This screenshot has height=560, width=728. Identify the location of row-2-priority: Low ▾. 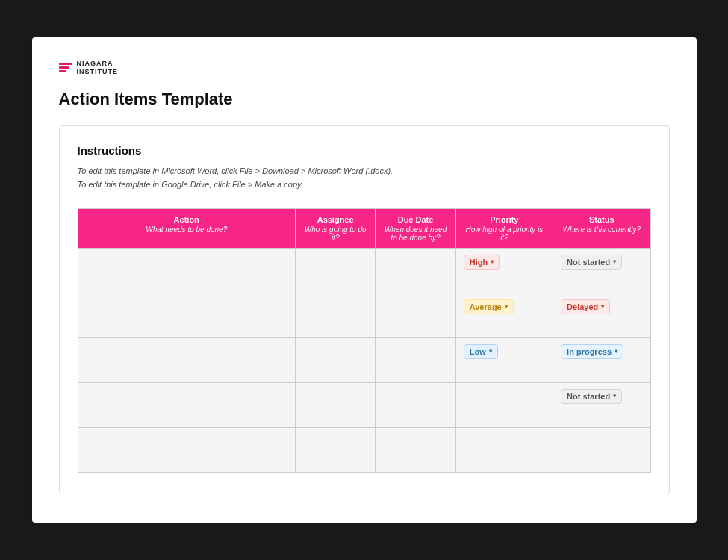
(504, 360).